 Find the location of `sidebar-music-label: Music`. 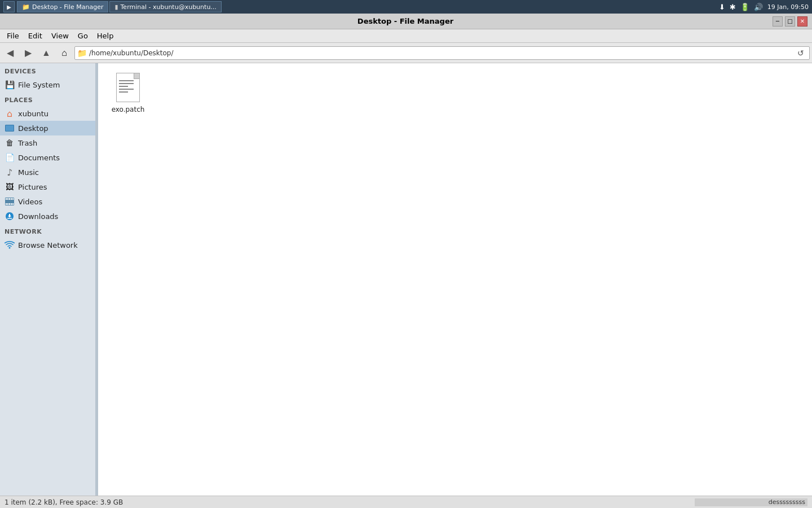

sidebar-music-label: Music is located at coordinates (28, 173).